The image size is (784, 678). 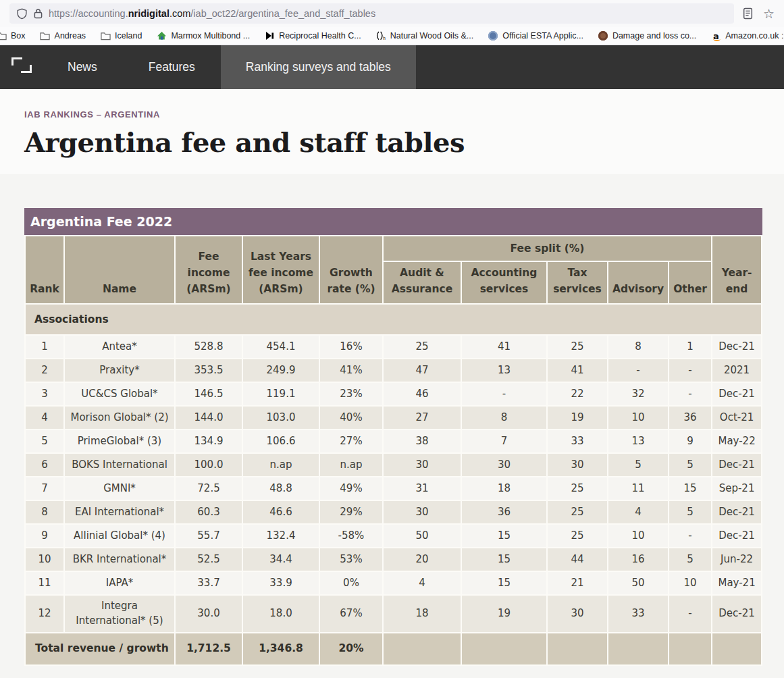 What do you see at coordinates (422, 282) in the screenshot?
I see `col-header-audit: Audit & Assurance` at bounding box center [422, 282].